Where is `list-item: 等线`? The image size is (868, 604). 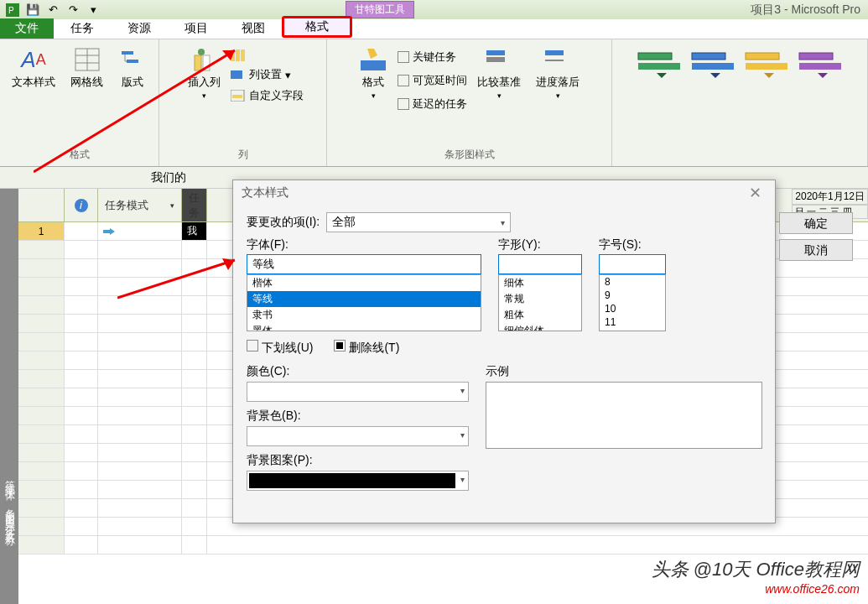
list-item: 等线 is located at coordinates (364, 299).